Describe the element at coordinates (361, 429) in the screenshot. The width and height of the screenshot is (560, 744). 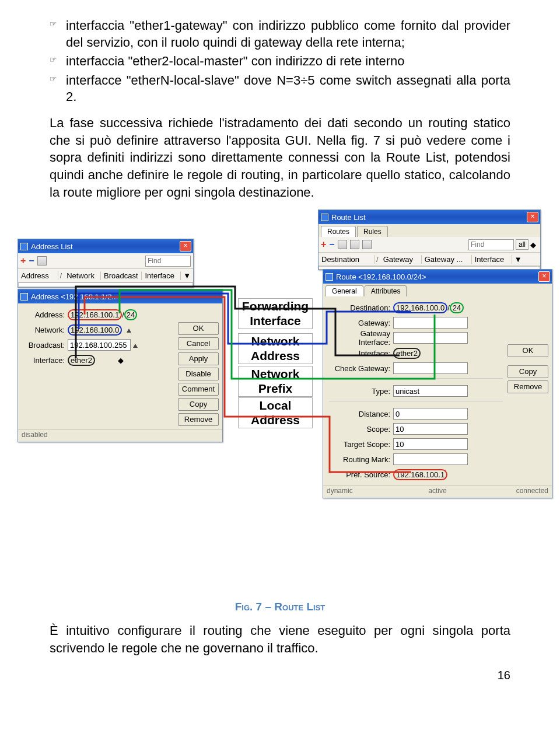
I see `label-scope: Scope:` at that location.